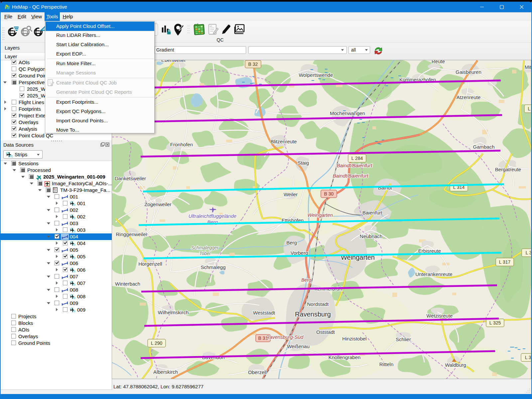 The width and height of the screenshot is (532, 399). I want to click on svg-text: B 30, so click(329, 194).